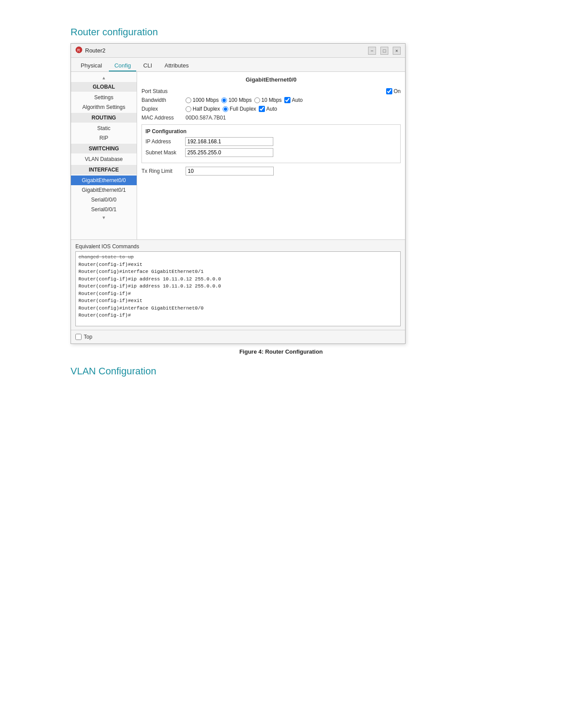 The image size is (562, 728). What do you see at coordinates (271, 118) in the screenshot?
I see `mac-row: MAC Address 00D0.587A.7B01` at bounding box center [271, 118].